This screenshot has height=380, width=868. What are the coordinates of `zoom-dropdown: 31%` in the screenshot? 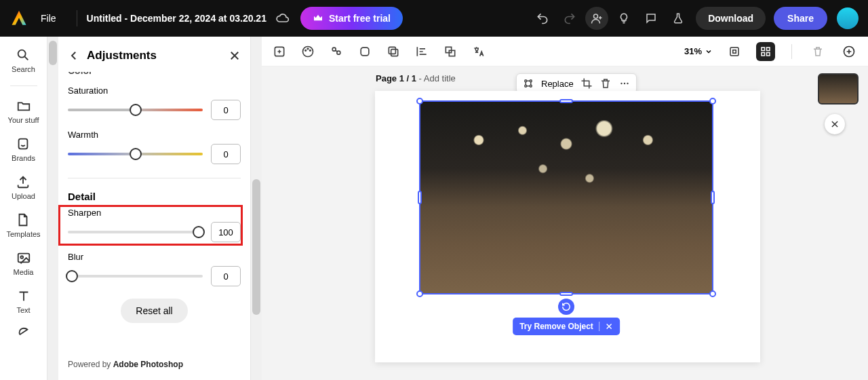 It's located at (698, 52).